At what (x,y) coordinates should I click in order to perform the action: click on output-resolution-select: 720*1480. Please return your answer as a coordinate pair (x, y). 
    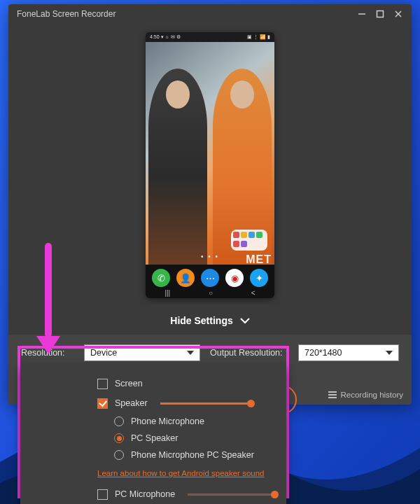
    Looking at the image, I should click on (349, 353).